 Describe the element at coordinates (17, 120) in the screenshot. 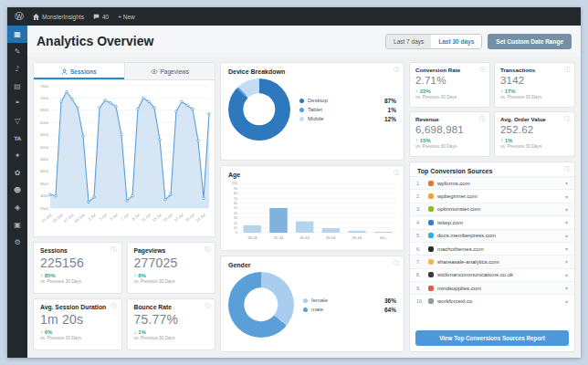

I see `sidebar-item-feedback: ▽` at that location.